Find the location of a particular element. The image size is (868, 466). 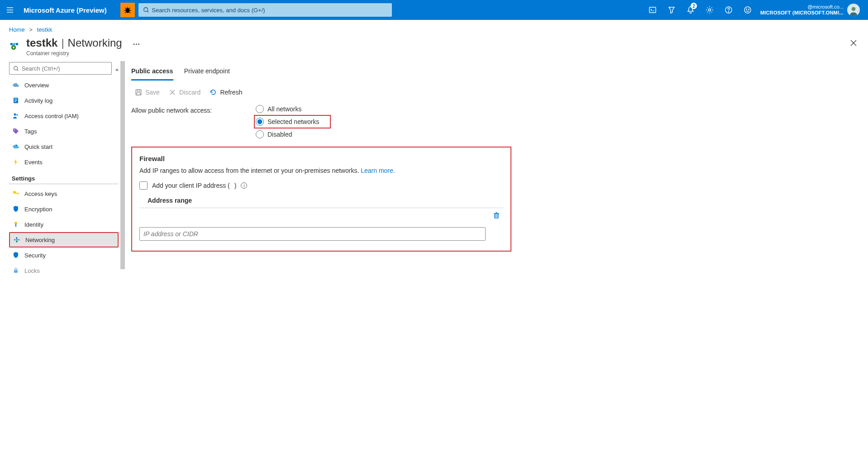

sidebar-item-tags: Tags is located at coordinates (64, 131).